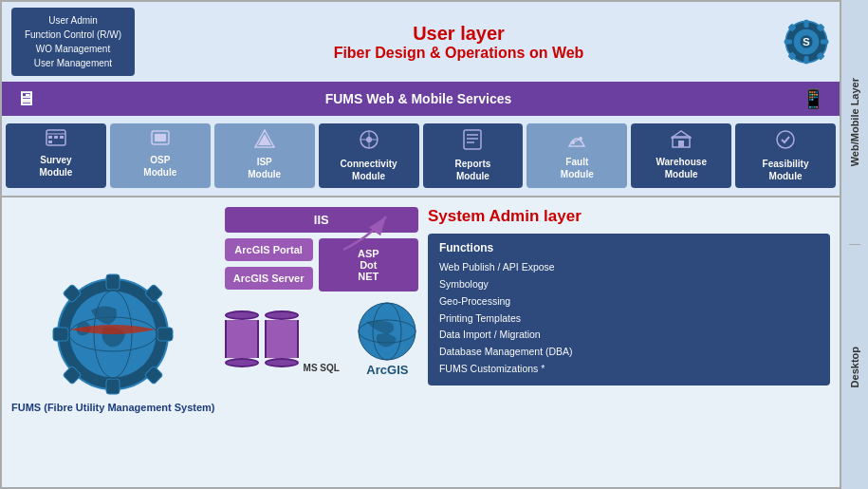 Image resolution: width=868 pixels, height=489 pixels. What do you see at coordinates (369, 142) in the screenshot?
I see `connectivity-icon` at bounding box center [369, 142].